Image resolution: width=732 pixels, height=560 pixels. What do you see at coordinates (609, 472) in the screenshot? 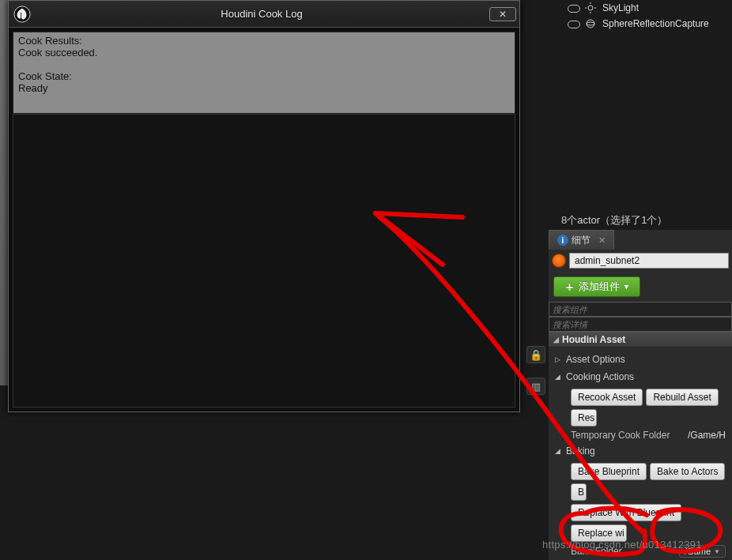
I see `bake-blueprint-button: Bake Blueprint` at bounding box center [609, 472].